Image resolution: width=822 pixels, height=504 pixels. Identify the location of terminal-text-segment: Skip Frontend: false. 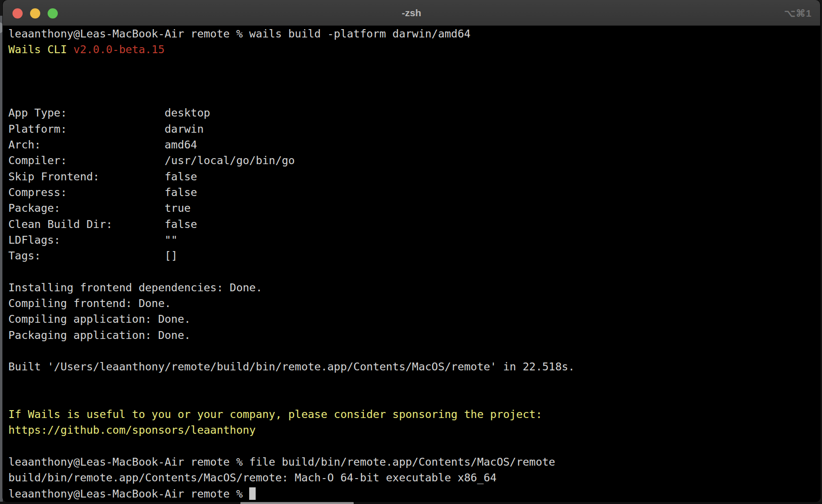
(103, 177).